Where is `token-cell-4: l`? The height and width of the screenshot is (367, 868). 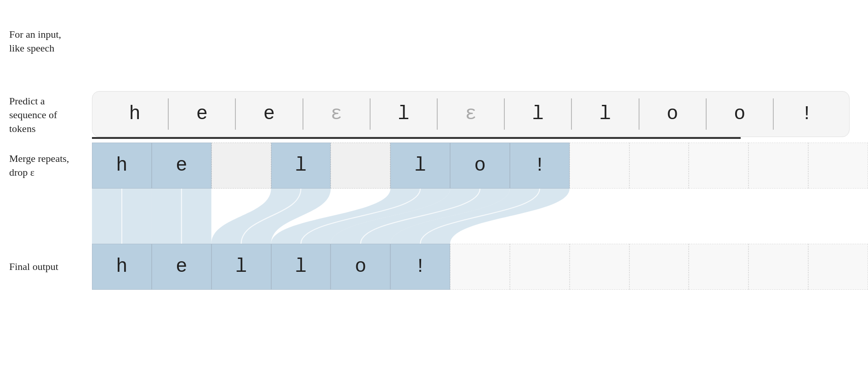 token-cell-4: l is located at coordinates (404, 114).